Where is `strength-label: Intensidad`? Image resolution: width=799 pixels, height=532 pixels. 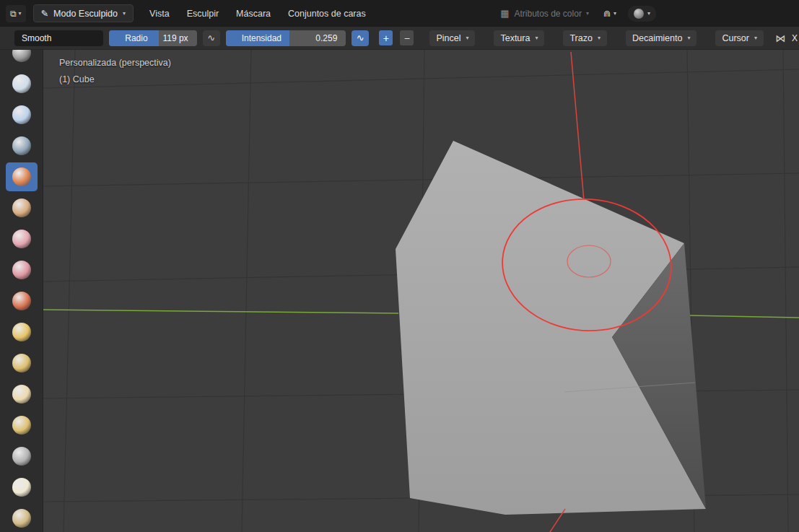
strength-label: Intensidad is located at coordinates (254, 38).